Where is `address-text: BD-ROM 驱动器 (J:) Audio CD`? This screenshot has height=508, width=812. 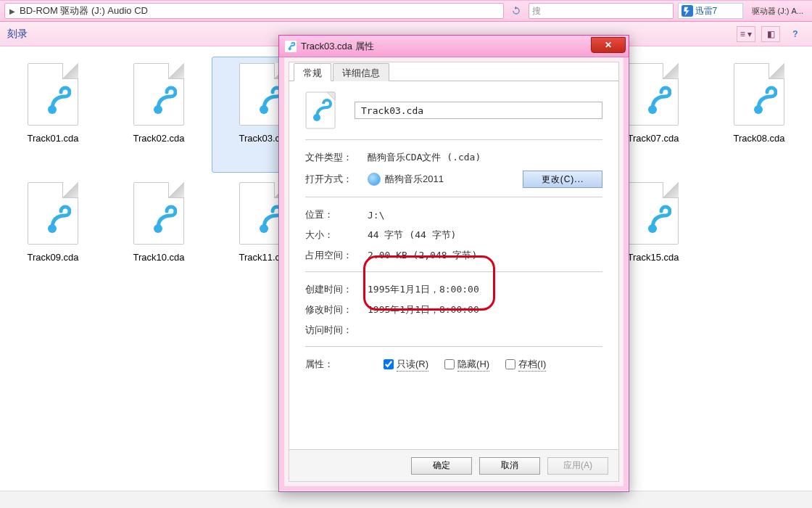 address-text: BD-ROM 驱动器 (J:) Audio CD is located at coordinates (84, 11).